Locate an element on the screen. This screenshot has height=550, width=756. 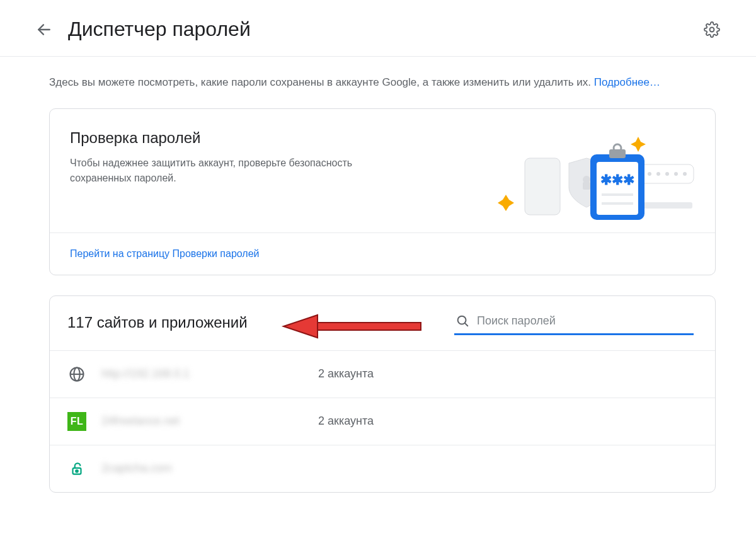
sites-heading: 117 сайтов и приложений is located at coordinates (158, 323).